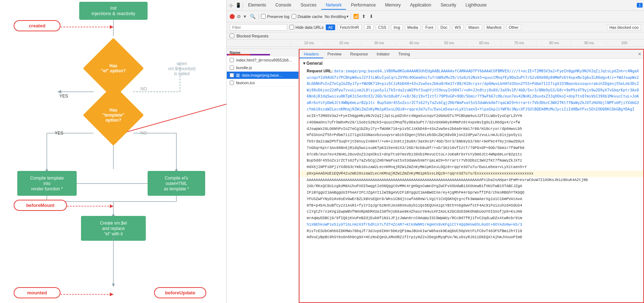 The height and width of the screenshot is (303, 644). Describe the element at coordinates (476, 5) in the screenshot. I see `tab-lighthouse: Lighthouse` at that location.